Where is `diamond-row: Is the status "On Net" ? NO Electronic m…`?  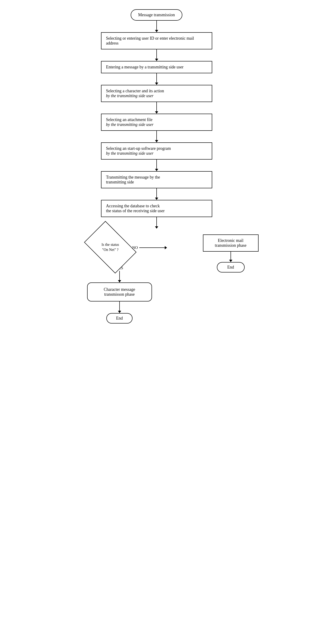
diamond-row: Is the status "On Net" ? NO Electronic m… is located at coordinates (157, 247).